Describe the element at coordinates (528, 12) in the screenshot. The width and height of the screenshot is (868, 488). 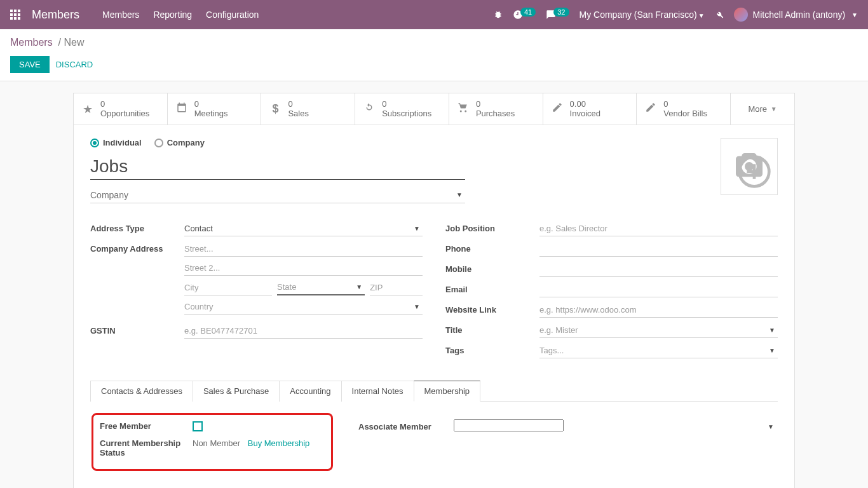
I see `activities-count: 41` at that location.